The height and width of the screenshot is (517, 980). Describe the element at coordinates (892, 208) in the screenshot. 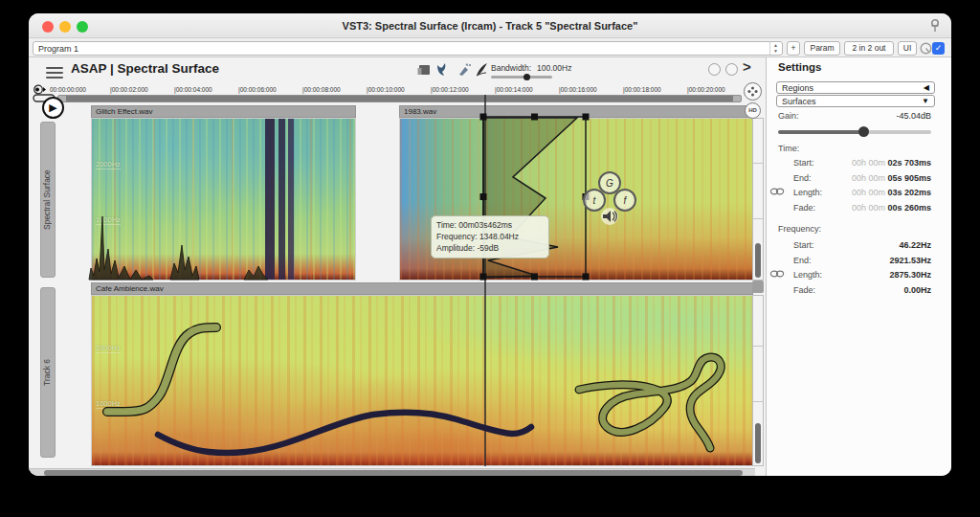

I see `time-fade-value: 00h 00m 00s 260ms` at that location.